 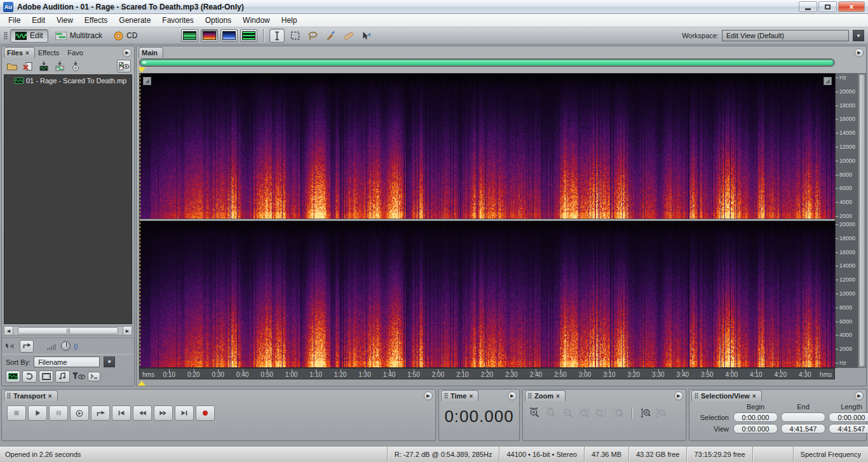 What do you see at coordinates (862, 221) in the screenshot?
I see `vertical-zoom-scrollbar` at bounding box center [862, 221].